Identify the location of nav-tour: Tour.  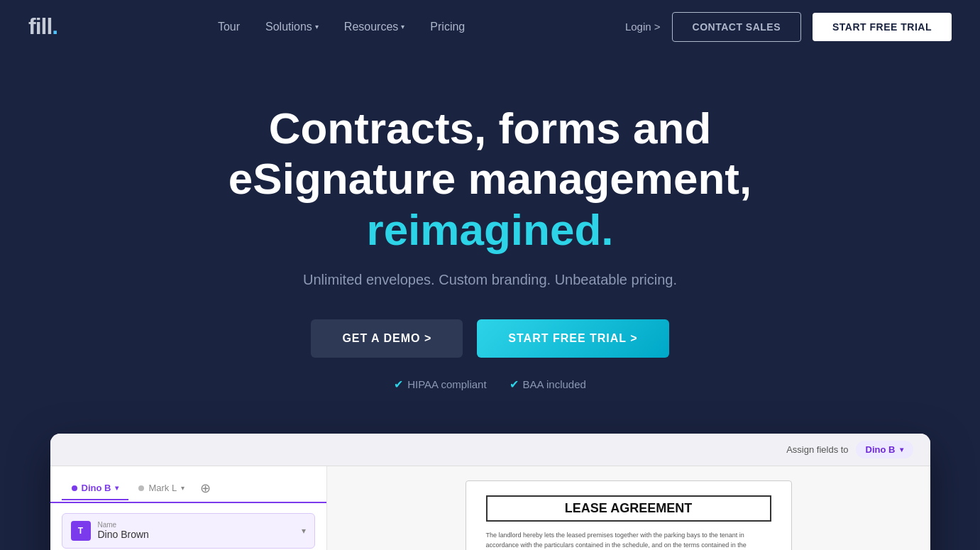
(229, 27).